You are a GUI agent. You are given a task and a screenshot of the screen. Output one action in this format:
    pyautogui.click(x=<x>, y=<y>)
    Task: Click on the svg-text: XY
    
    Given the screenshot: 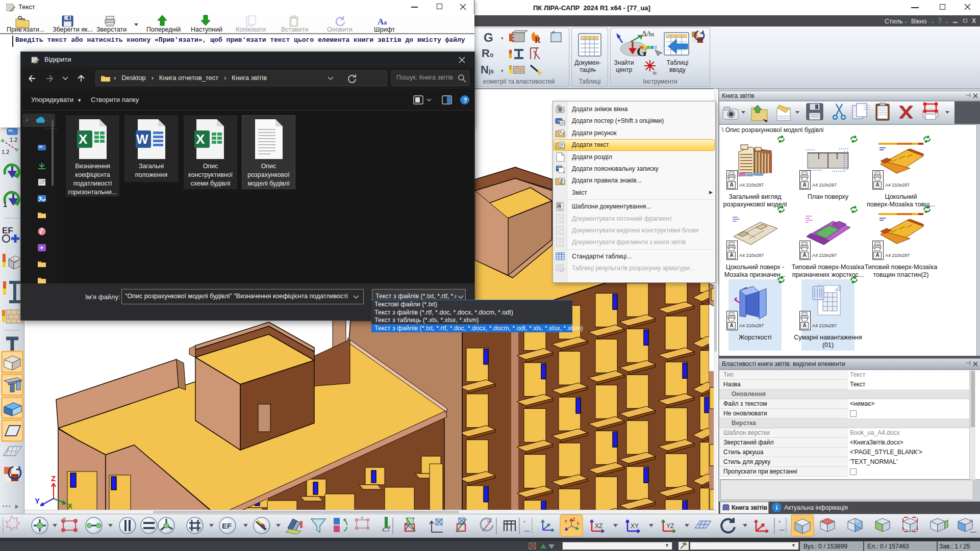 What is the action you would take?
    pyautogui.click(x=635, y=526)
    